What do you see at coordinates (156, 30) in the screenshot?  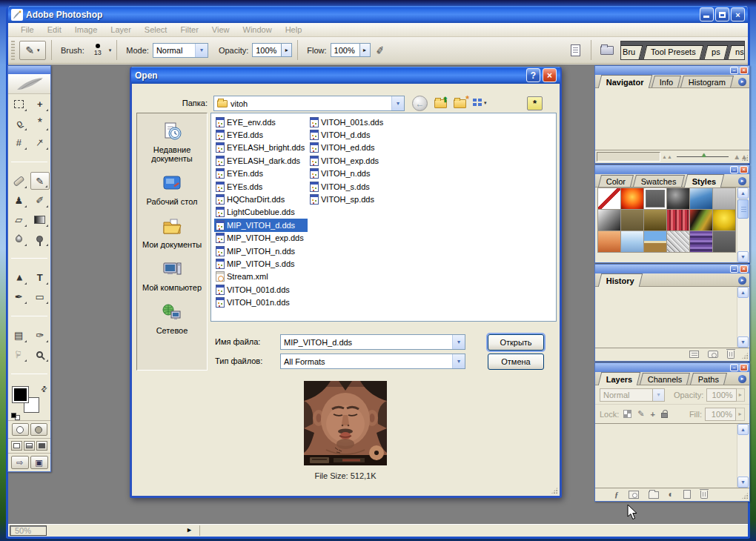 I see `menu-select: Select` at bounding box center [156, 30].